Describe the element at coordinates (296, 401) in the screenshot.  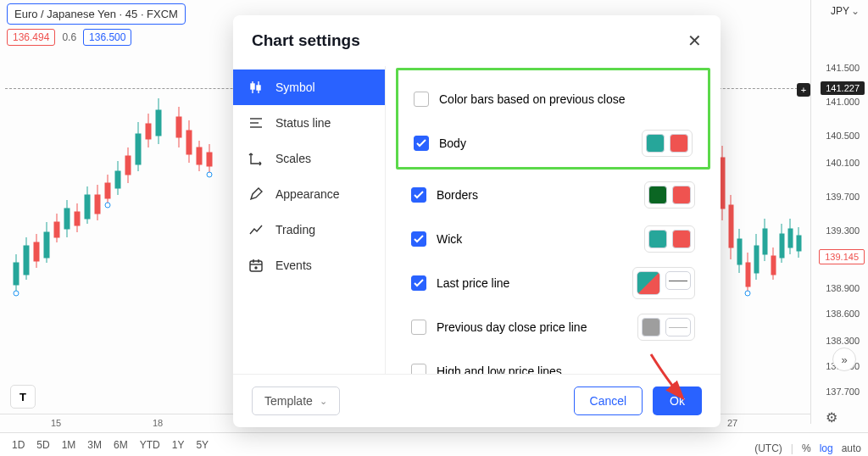
I see `template-dropdown: Template ⌄` at that location.